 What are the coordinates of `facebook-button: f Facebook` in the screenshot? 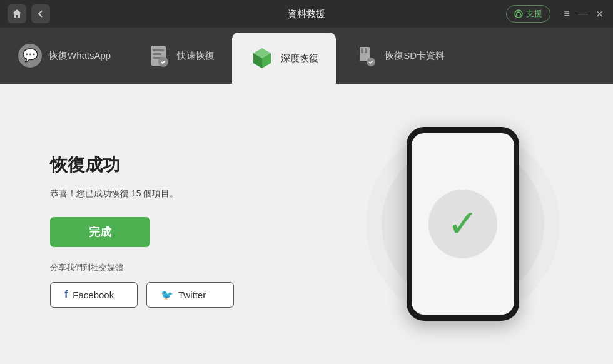 It's located at (94, 295).